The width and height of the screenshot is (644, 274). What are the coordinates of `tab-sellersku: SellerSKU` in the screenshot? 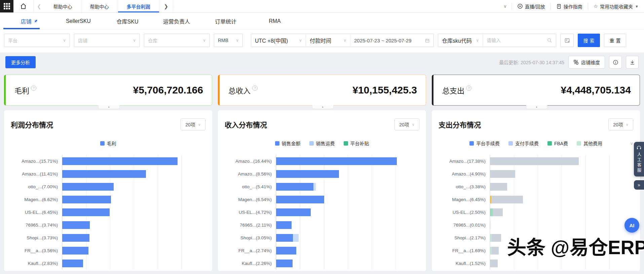 It's located at (78, 21).